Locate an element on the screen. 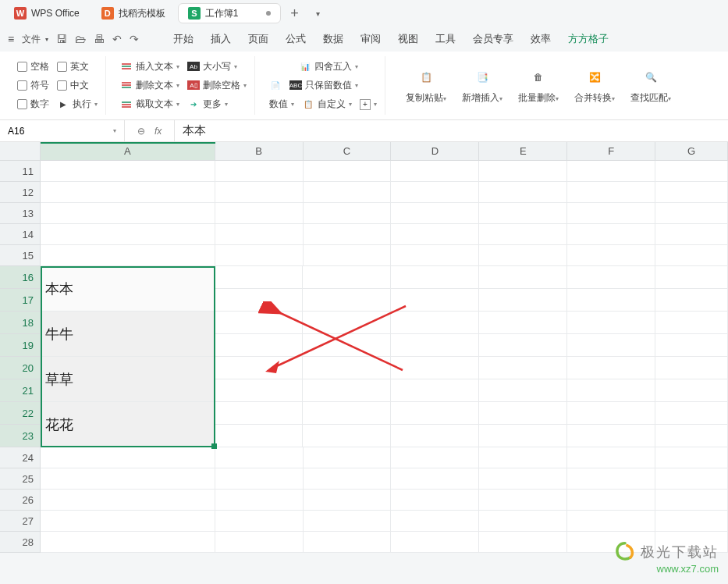 The image size is (728, 584). fx-icon: fx is located at coordinates (158, 131).